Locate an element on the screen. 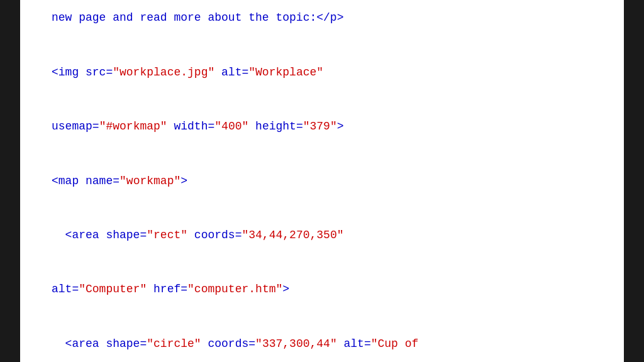 This screenshot has width=644, height=362. map-name-attr: "workmap" is located at coordinates (150, 181).